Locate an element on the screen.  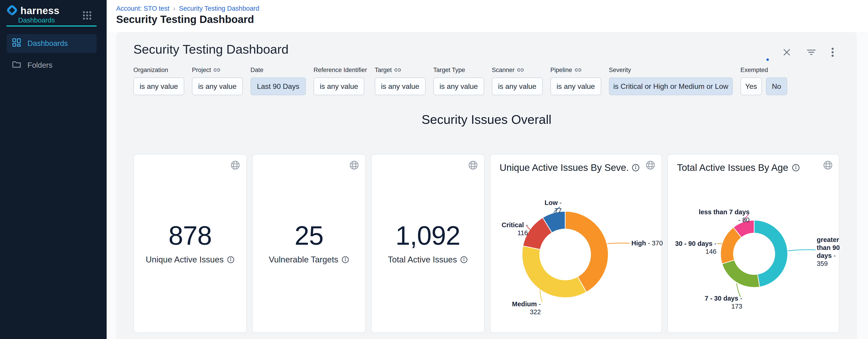
filter-label-text: Severity is located at coordinates (620, 70).